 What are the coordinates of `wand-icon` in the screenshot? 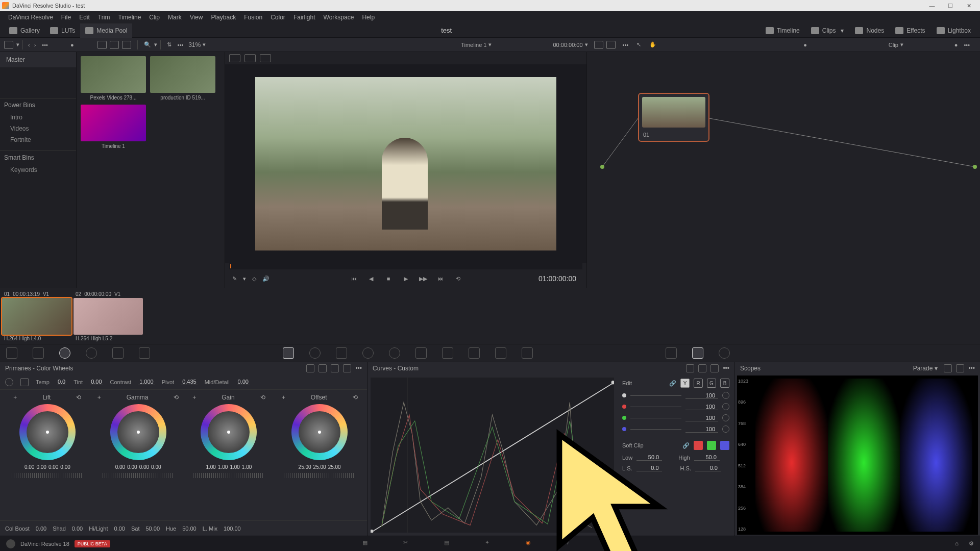 It's located at (265, 58).